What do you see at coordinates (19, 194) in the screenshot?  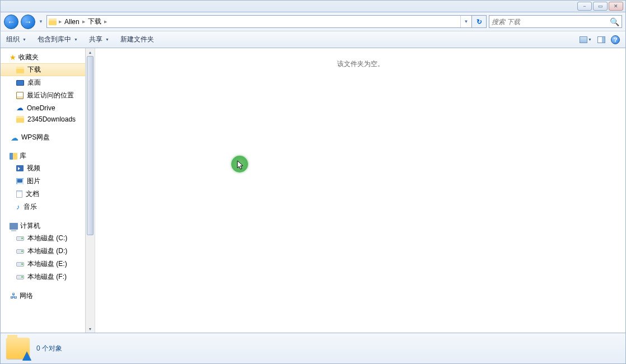 I see `document-icon` at bounding box center [19, 194].